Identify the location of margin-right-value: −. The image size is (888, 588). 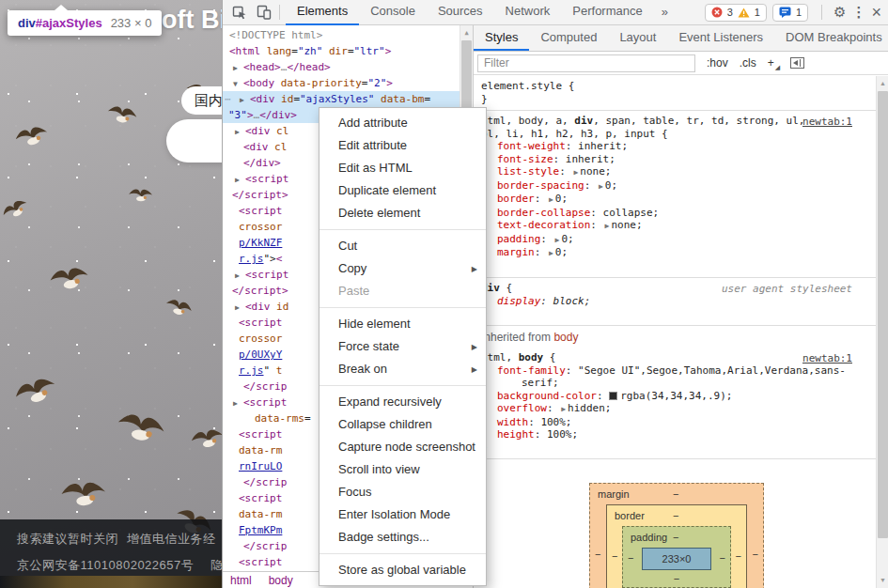
(756, 555).